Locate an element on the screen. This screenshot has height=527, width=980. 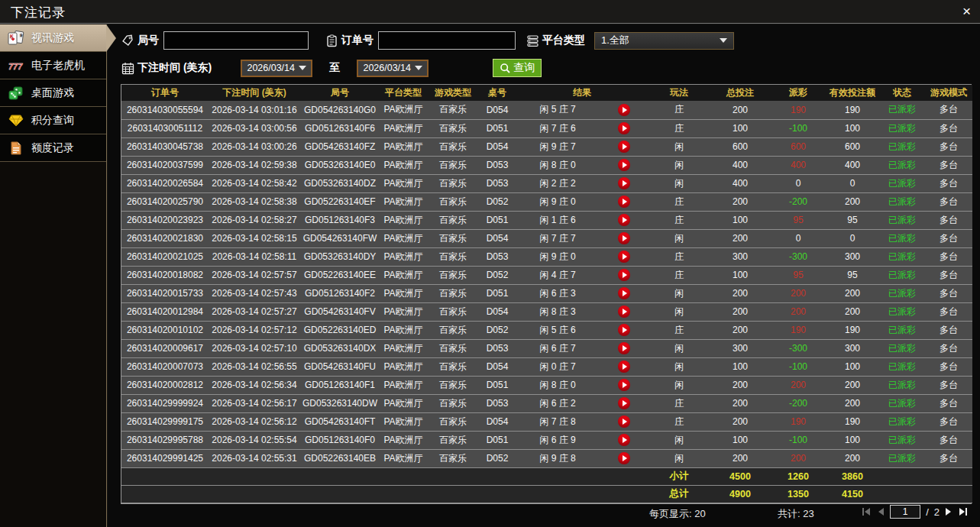
bet-time-cell: 2026-03-14 03:00:26 is located at coordinates (254, 147).